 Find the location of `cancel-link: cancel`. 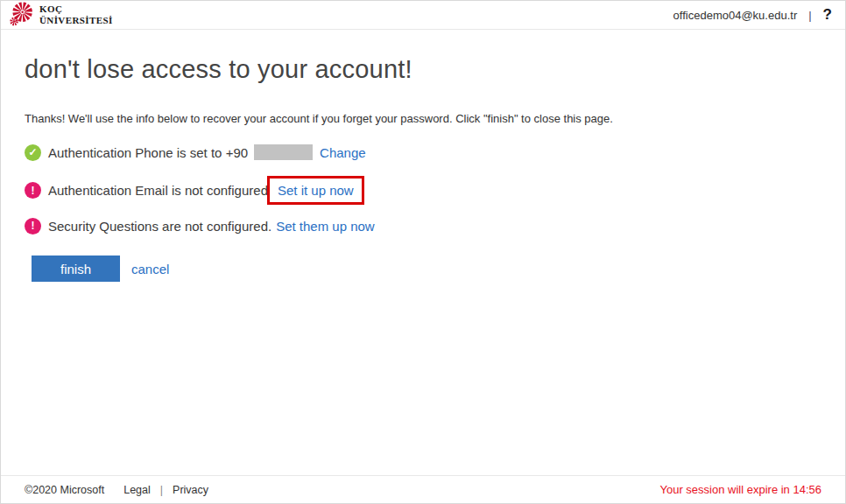

cancel-link: cancel is located at coordinates (151, 270).